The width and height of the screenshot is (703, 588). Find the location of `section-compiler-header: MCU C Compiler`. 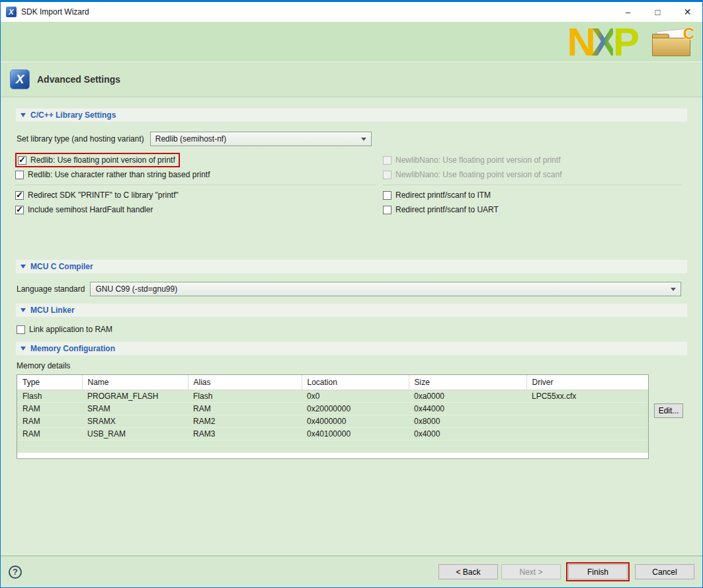

section-compiler-header: MCU C Compiler is located at coordinates (352, 267).